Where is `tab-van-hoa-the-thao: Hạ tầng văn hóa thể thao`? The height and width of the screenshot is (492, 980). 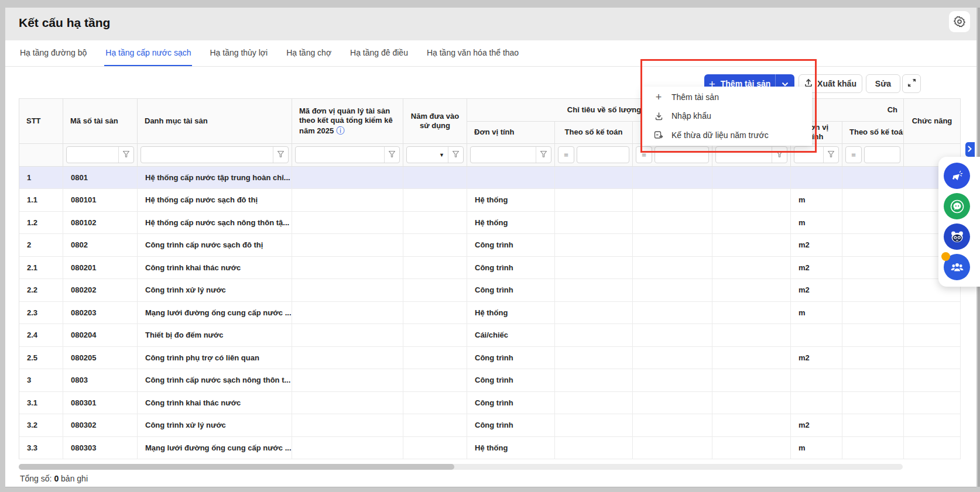
tab-van-hoa-the-thao: Hạ tầng văn hóa thể thao is located at coordinates (473, 53).